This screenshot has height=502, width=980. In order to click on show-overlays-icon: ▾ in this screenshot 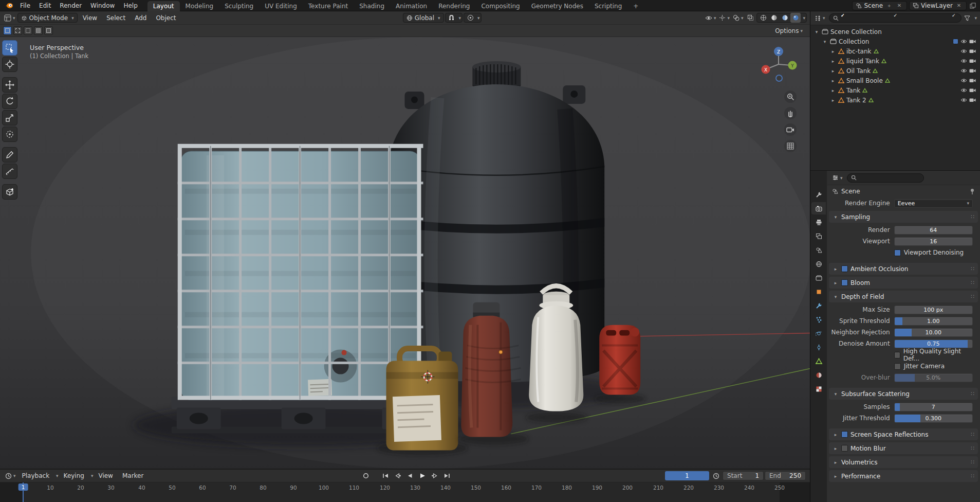, I will do `click(738, 17)`.